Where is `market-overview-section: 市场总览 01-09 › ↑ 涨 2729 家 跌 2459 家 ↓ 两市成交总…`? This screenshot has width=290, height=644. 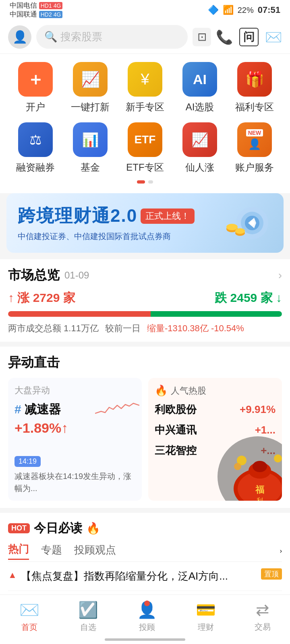 market-overview-section: 市场总览 01-09 › ↑ 涨 2729 家 跌 2459 家 ↓ 两市成交总… is located at coordinates (145, 300).